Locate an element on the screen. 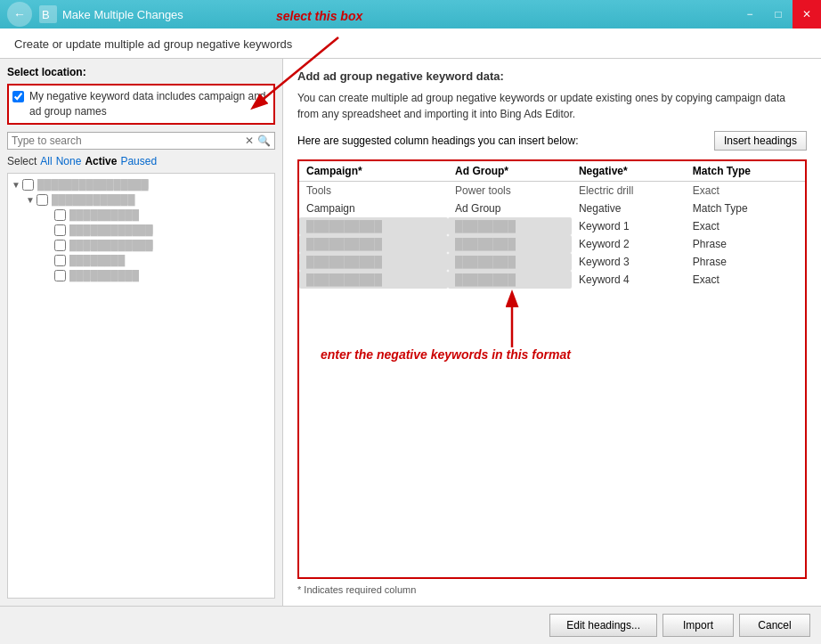 The width and height of the screenshot is (821, 644). select-label: Select is located at coordinates (21, 161).